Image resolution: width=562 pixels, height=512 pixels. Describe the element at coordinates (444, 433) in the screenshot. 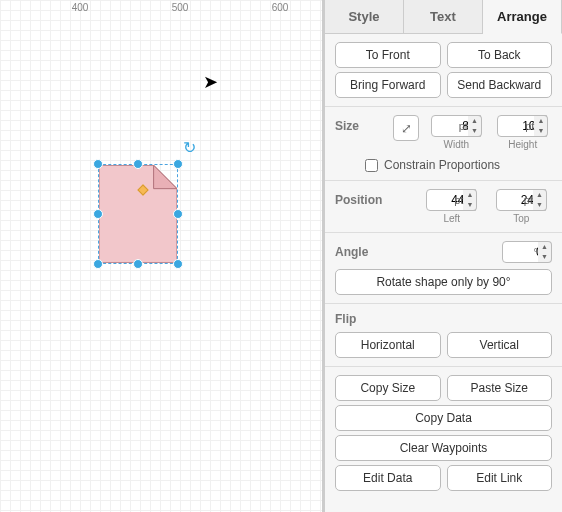

I see `actions-section: Copy Size Paste Size Copy Data Clear Way…` at that location.